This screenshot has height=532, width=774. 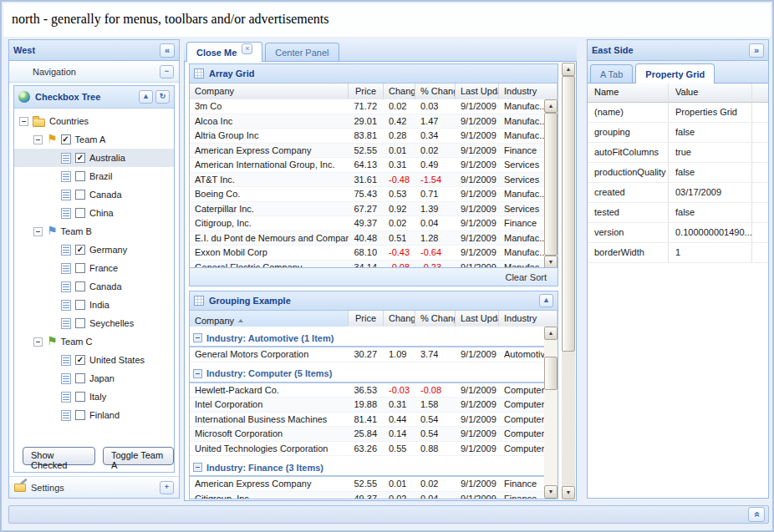 I want to click on column-header: Industry, so click(x=528, y=319).